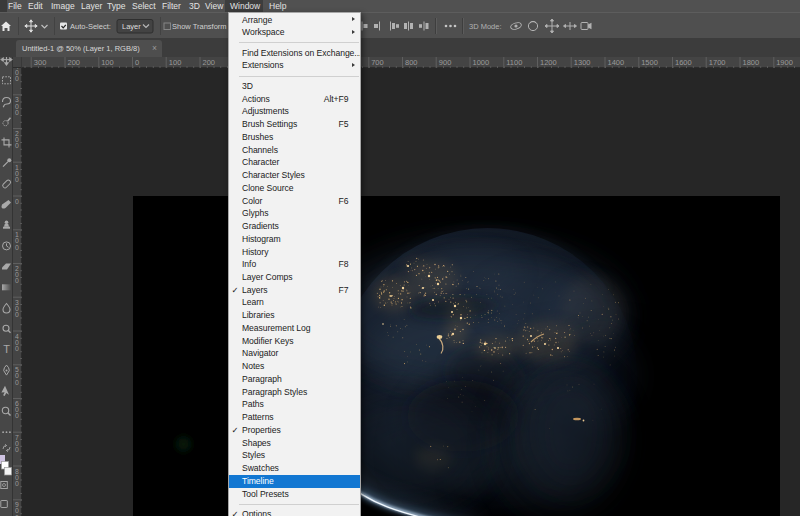  Describe the element at coordinates (482, 62) in the screenshot. I see `svg-text: 1000` at that location.